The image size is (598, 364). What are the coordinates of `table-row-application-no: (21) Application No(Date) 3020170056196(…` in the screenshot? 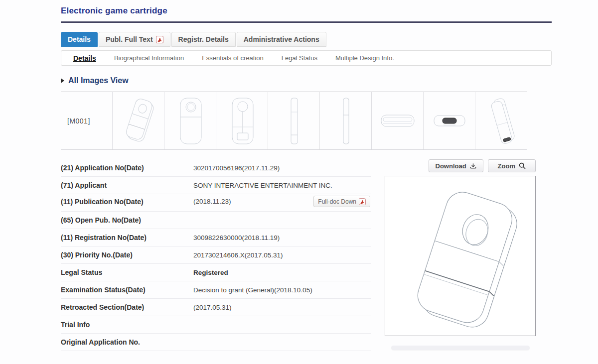 It's located at (216, 168).